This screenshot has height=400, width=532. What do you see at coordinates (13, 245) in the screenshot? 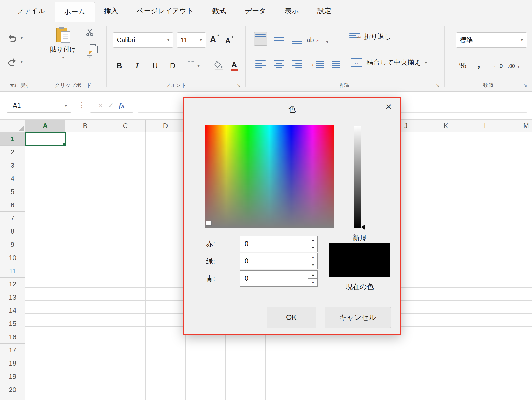
I see `row-header: 9` at bounding box center [13, 245].